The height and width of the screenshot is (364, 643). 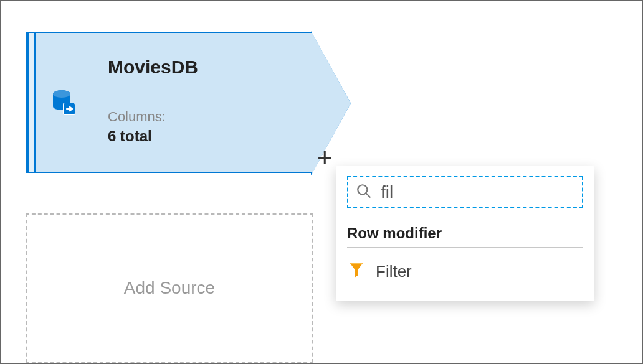 What do you see at coordinates (394, 271) in the screenshot?
I see `dropdown-item-label: Filter` at bounding box center [394, 271].